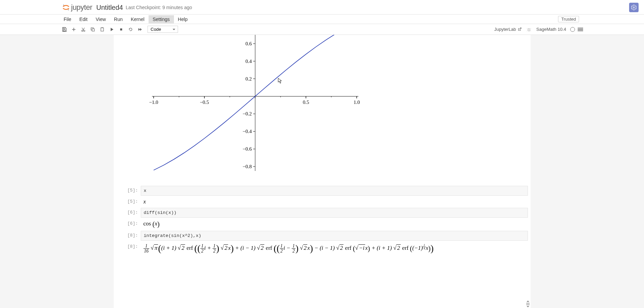 This screenshot has height=308, width=644. I want to click on jupyter-icon, so click(66, 7).